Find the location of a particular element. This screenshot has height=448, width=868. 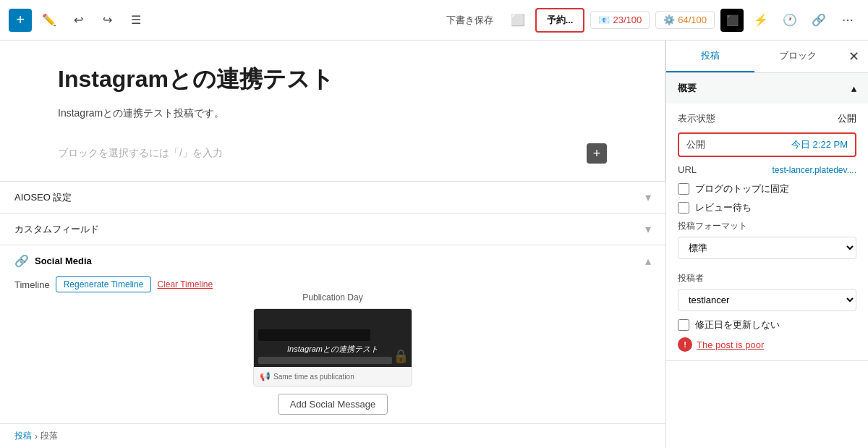

social-card-footer: 📢 Same time as publication is located at coordinates (333, 376).